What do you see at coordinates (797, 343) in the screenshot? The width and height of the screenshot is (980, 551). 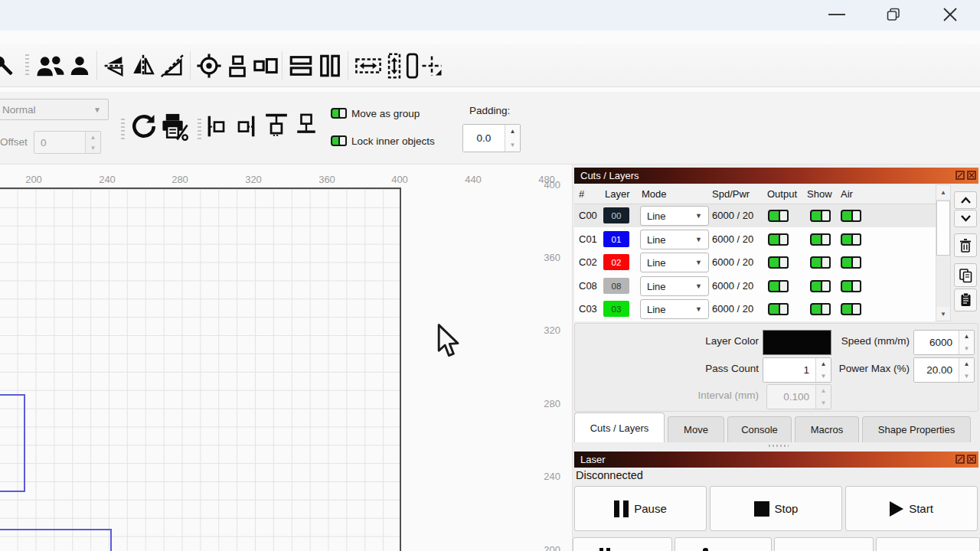 I see `layer-color-swatch` at bounding box center [797, 343].